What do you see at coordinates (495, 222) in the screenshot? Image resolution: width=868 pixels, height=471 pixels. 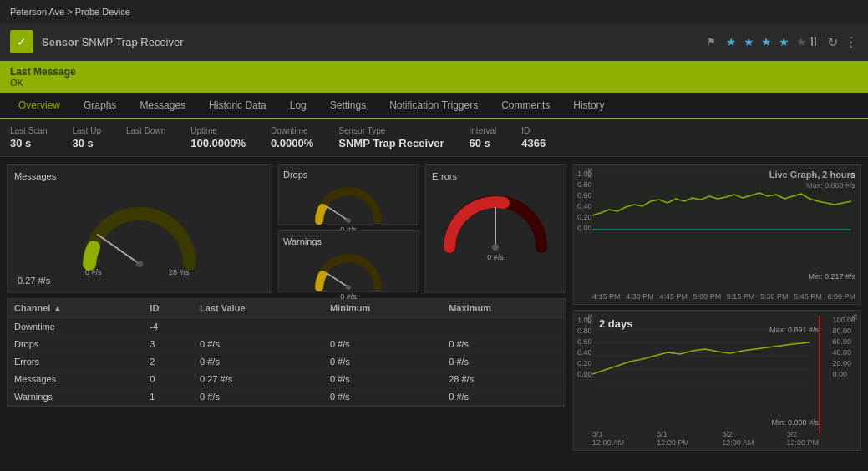 I see `errors-gauge-svg` at bounding box center [495, 222].